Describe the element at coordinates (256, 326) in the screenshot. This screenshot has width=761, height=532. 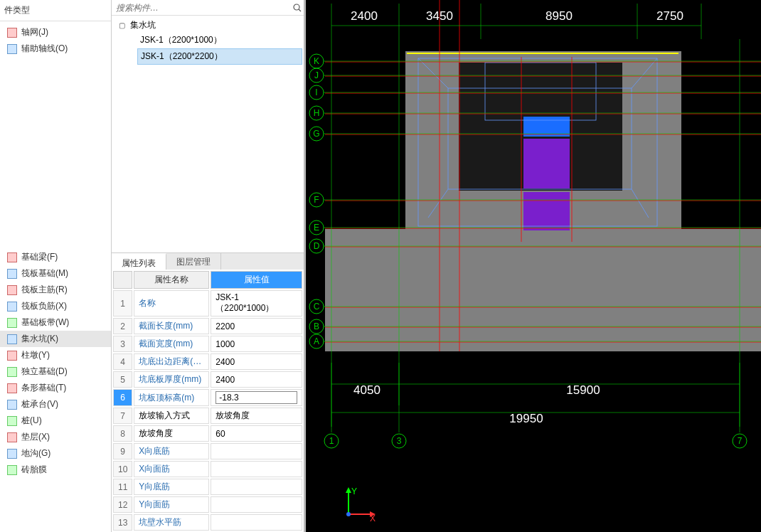
I see `prop-value: 2200` at that location.